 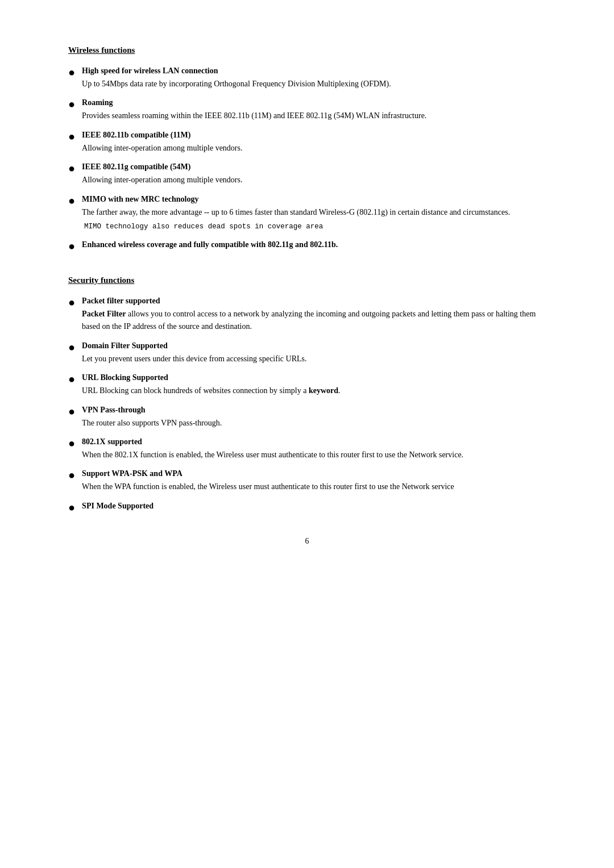 I want to click on bullet-heading: Support WPA-PSK and WPA, so click(x=314, y=474).